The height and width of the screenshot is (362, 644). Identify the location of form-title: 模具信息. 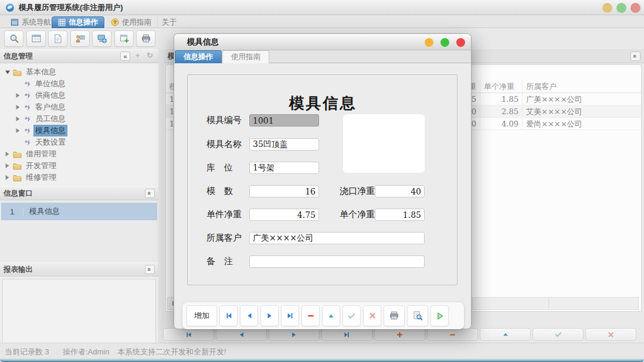
(323, 103).